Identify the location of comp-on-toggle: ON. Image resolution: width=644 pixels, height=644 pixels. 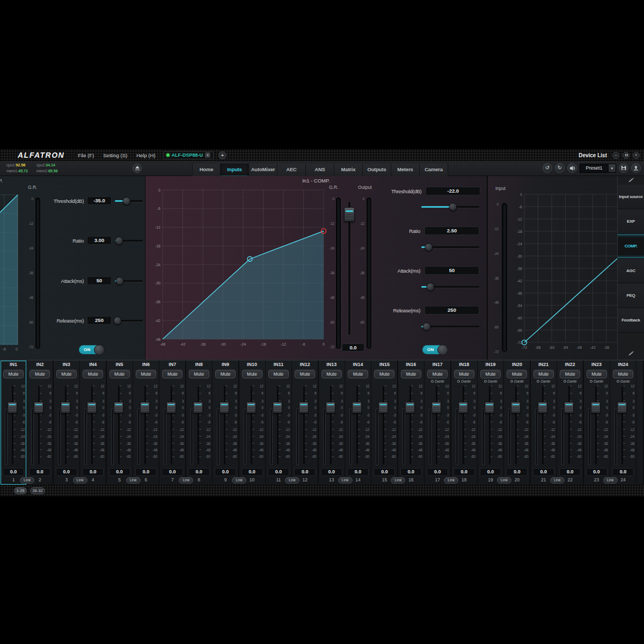
(435, 350).